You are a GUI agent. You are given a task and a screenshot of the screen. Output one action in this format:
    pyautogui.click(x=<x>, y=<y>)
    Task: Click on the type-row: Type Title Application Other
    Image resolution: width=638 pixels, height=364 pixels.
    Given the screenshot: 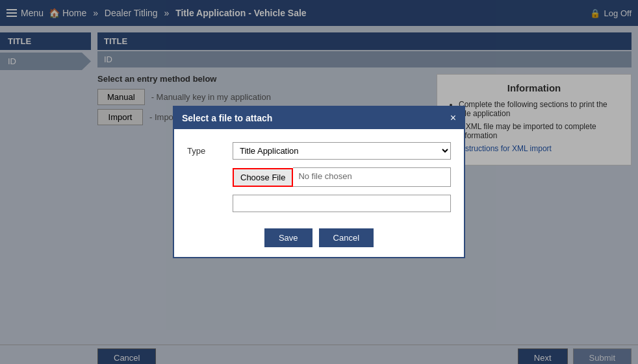 What is the action you would take?
    pyautogui.click(x=319, y=151)
    